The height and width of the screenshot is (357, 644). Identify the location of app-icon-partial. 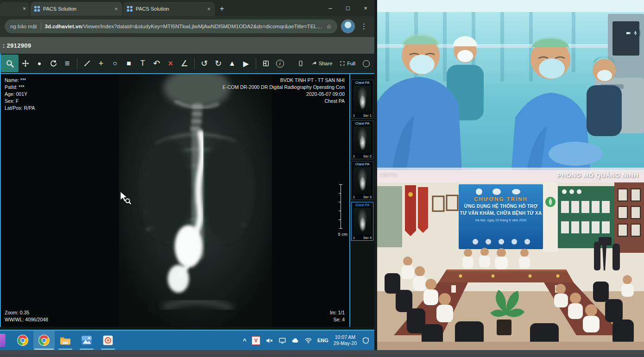
(3, 340).